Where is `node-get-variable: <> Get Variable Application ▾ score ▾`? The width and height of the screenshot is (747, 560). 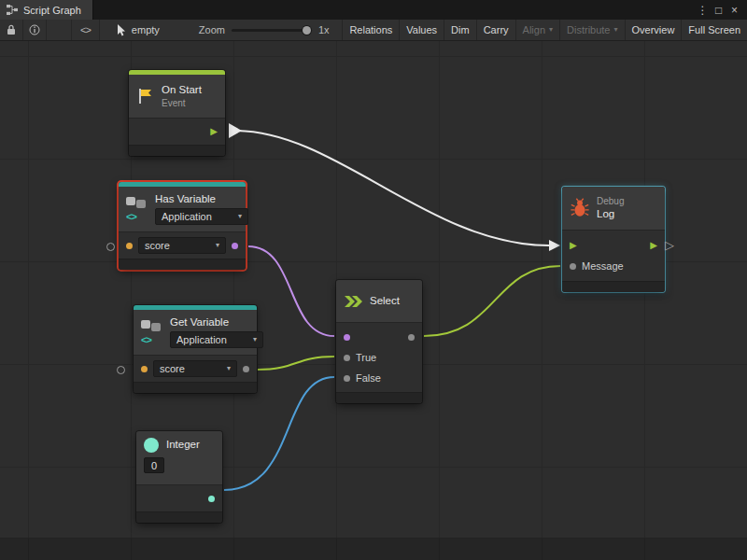
node-get-variable: <> Get Variable Application ▾ score ▾ is located at coordinates (195, 349).